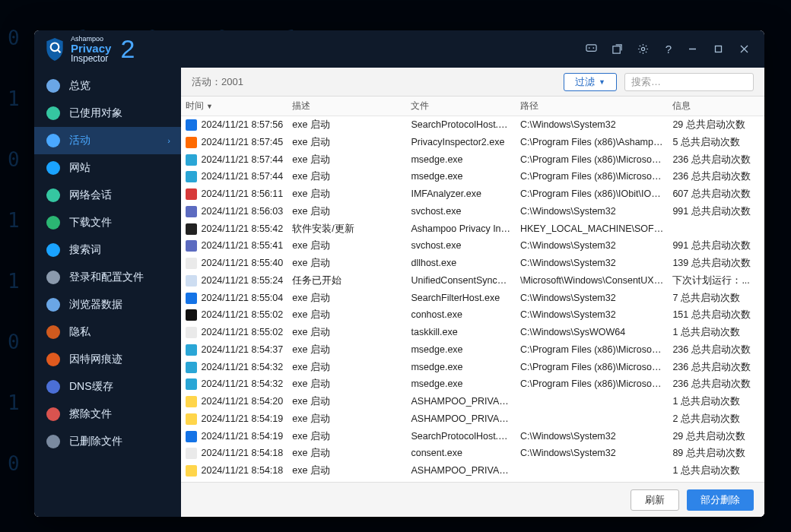 The width and height of the screenshot is (791, 532). I want to click on footer: 刷新 部分删除, so click(473, 499).